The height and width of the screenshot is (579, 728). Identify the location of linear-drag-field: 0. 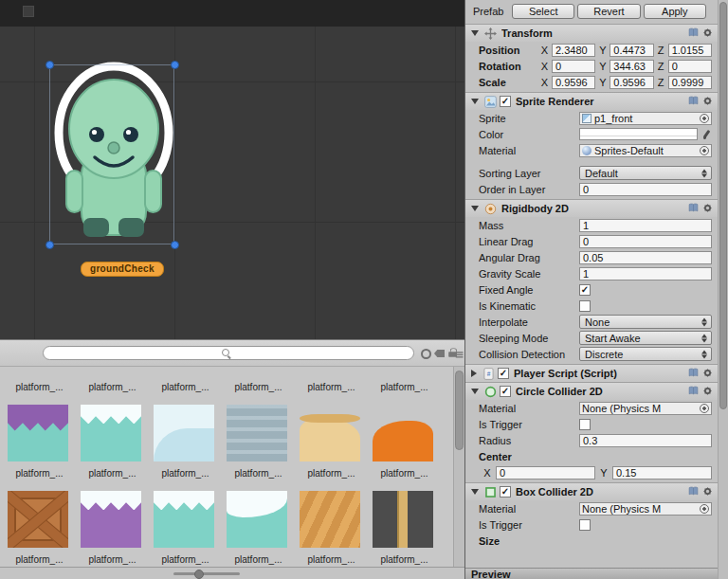
(646, 242).